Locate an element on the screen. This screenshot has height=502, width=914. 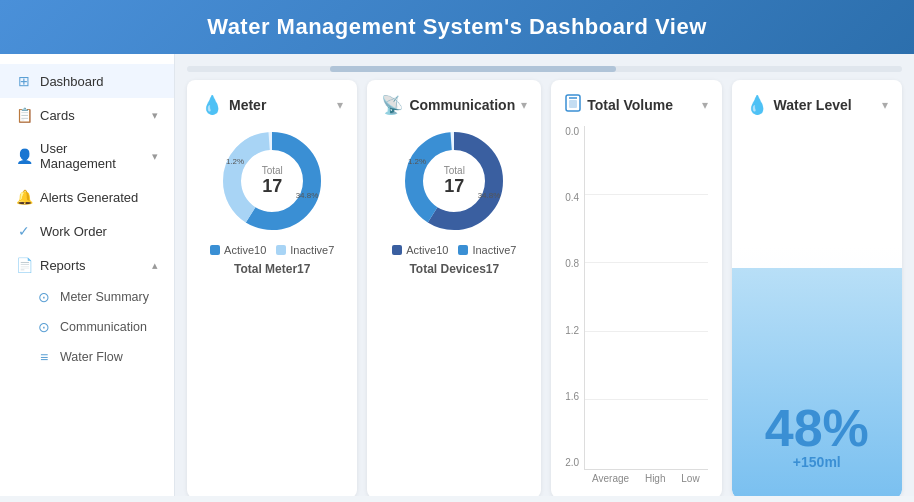
sidebar-item-water-flow: ≡ Water Flow is located at coordinates (87, 357).